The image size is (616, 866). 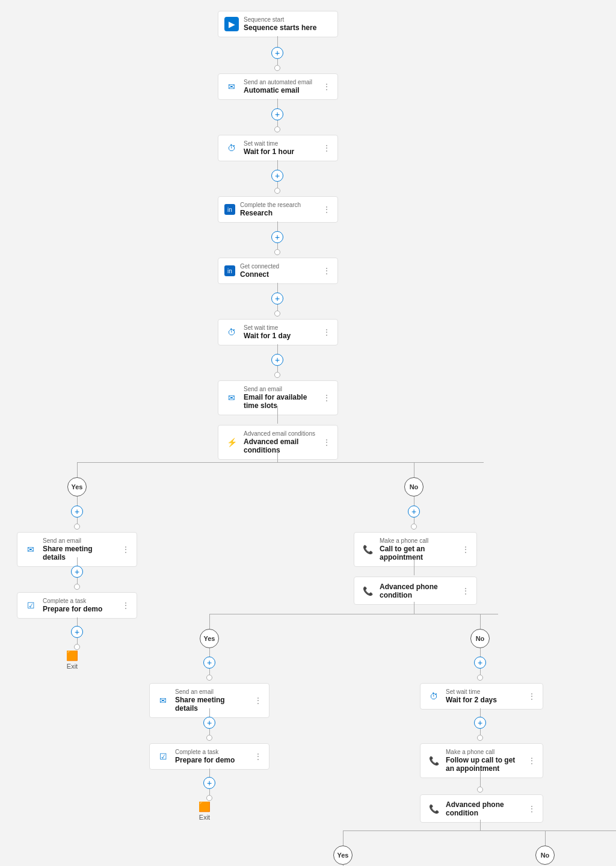 What do you see at coordinates (163, 756) in the screenshot?
I see `task-icon-y22: ☑` at bounding box center [163, 756].